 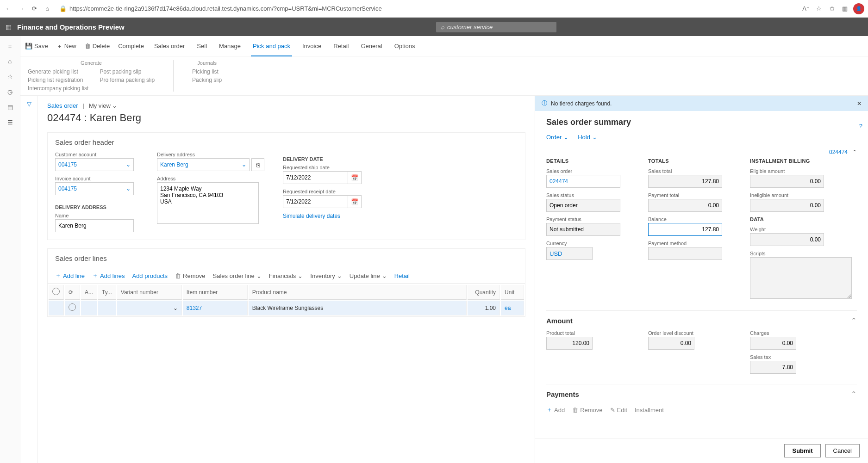 What do you see at coordinates (484, 308) in the screenshot?
I see `quantity-cell: 1.00` at bounding box center [484, 308].